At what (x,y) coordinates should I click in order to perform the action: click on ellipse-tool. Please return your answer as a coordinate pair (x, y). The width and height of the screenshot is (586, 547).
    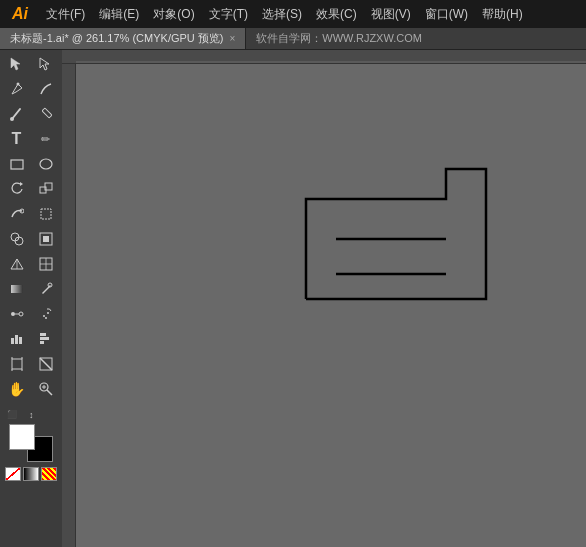
    Looking at the image, I should click on (46, 164).